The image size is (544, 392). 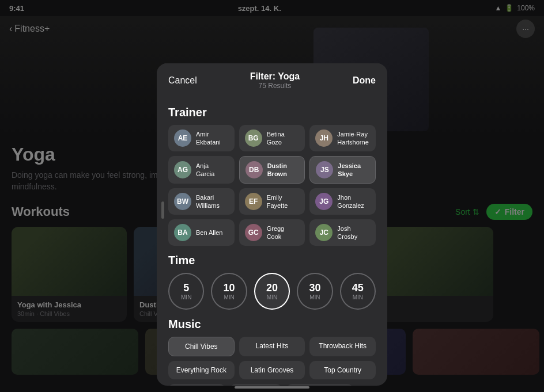 What do you see at coordinates (284, 233) in the screenshot?
I see `trainer-name: Gregg Cook` at bounding box center [284, 233].